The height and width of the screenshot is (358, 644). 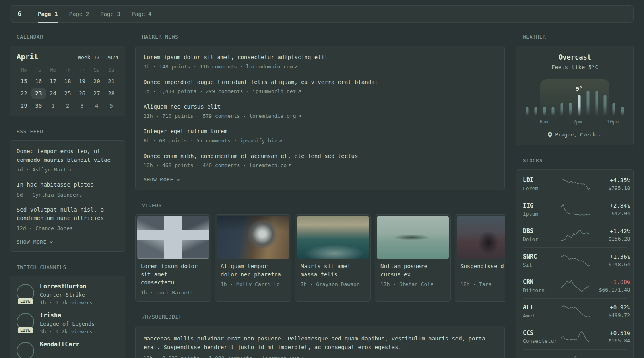 I want to click on stock-ticker: DBS, so click(x=542, y=231).